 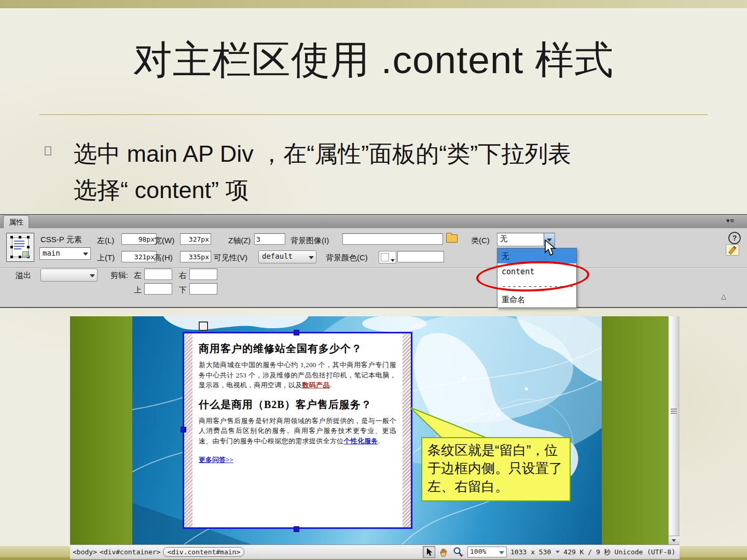 I want to click on right-sidebar-column, so click(x=635, y=430).